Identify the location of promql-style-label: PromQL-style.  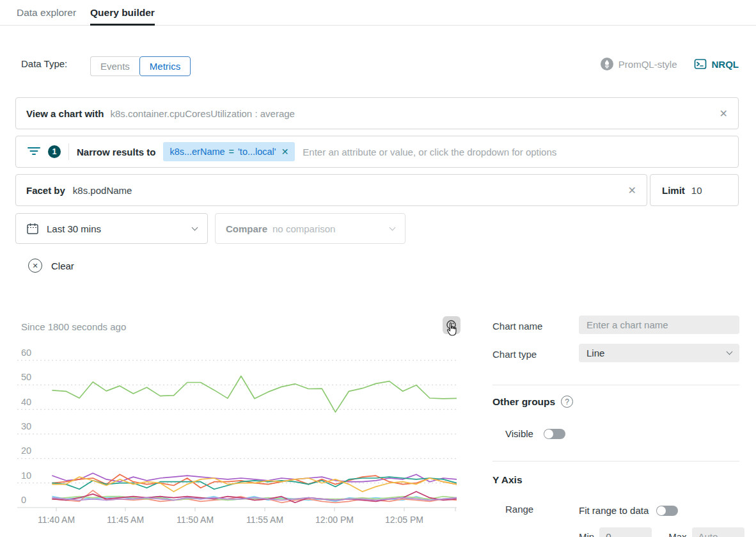
(648, 64).